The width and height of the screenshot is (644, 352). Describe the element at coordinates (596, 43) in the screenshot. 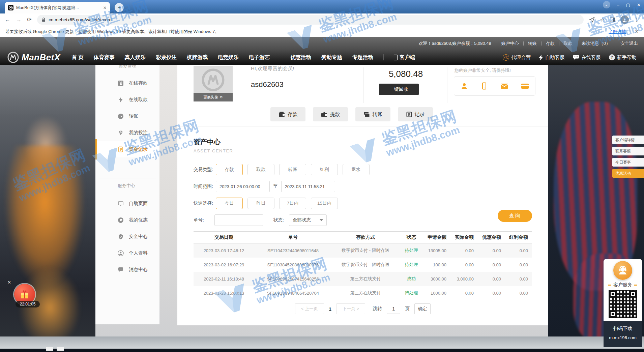

I see `unread-messages-link: 未读消息（0）` at that location.